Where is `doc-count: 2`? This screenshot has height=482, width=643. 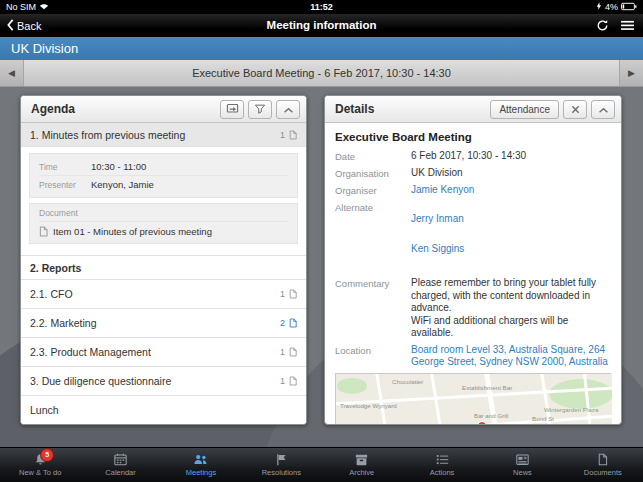 doc-count: 2 is located at coordinates (282, 323).